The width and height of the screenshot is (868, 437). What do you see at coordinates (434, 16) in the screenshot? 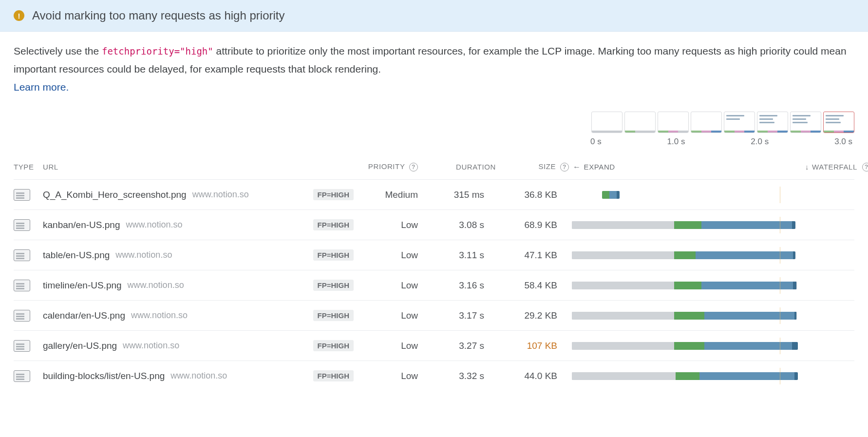
I see `audit-banner: ! Avoid marking too many requests as hig…` at bounding box center [434, 16].